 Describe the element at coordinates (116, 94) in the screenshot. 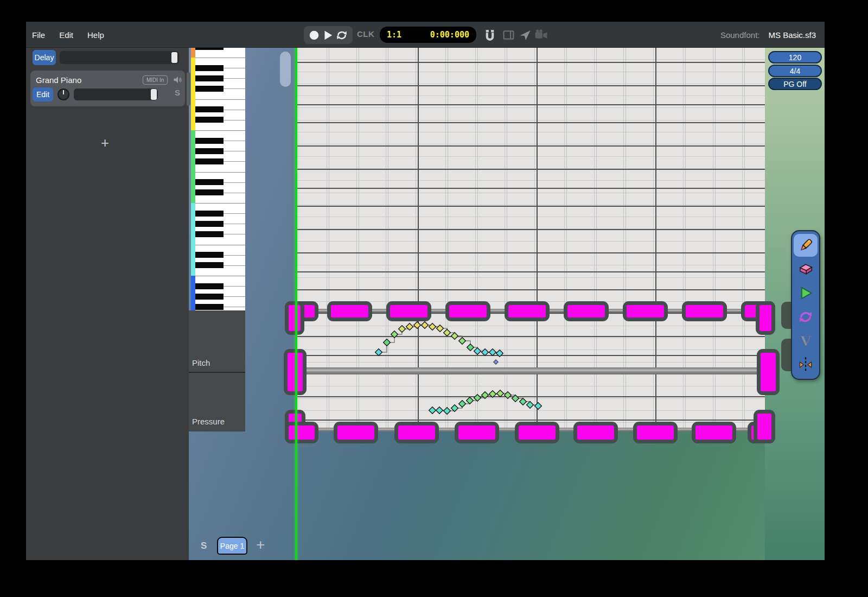

I see `volume-slider` at that location.